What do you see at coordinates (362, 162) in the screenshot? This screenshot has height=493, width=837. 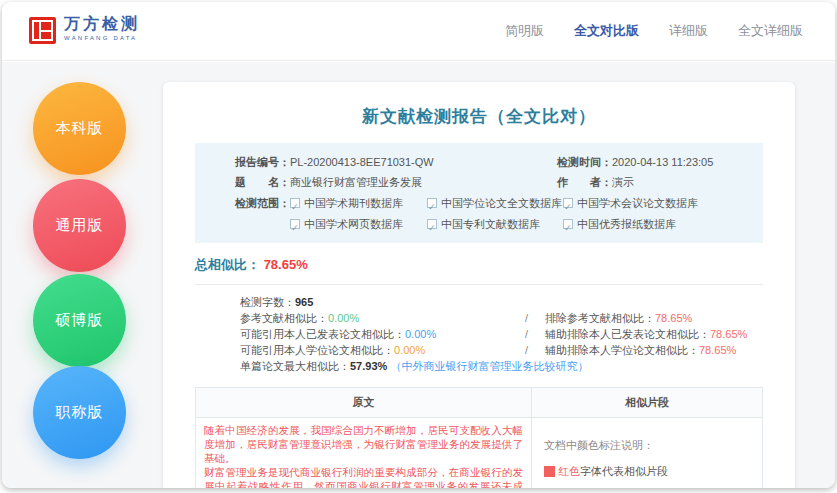 I see `report-no-value: PL-20200413-8EE71031-QW` at bounding box center [362, 162].